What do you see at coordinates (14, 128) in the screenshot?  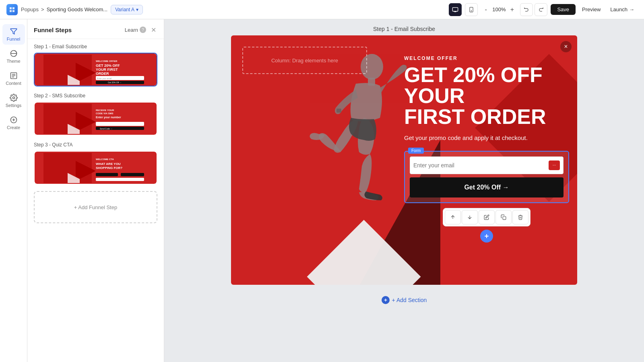 I see `sidebar-item-create-label: Create` at bounding box center [14, 128].